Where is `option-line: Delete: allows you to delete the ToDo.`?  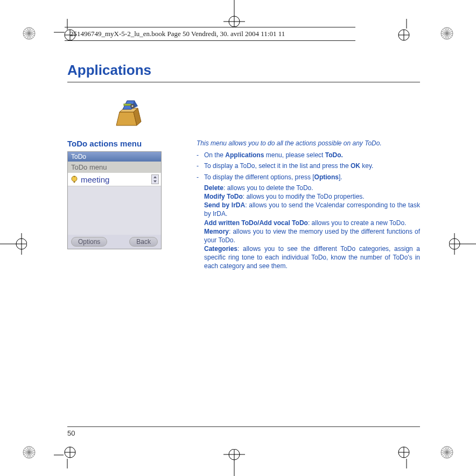
option-line: Delete: allows you to delete the ToDo. is located at coordinates (312, 188).